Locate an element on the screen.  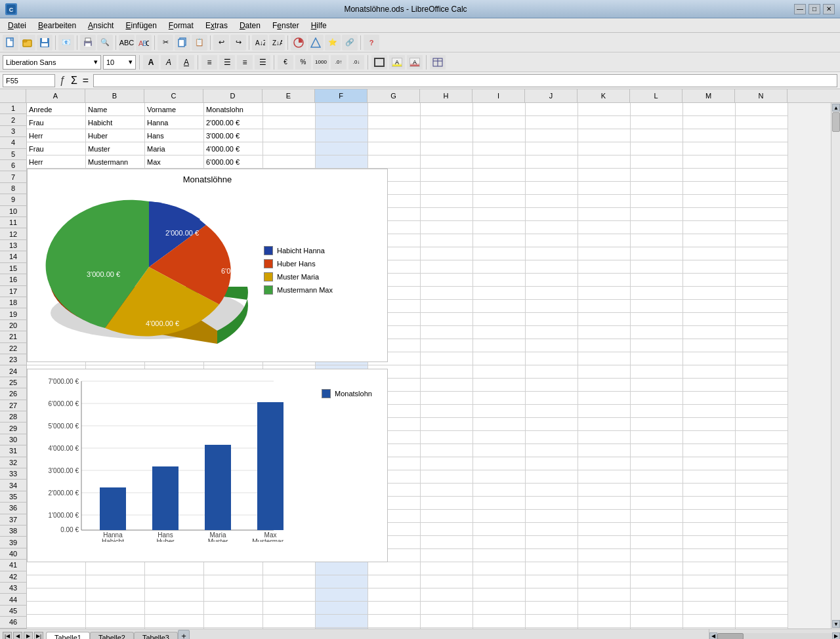
col-header-n: N is located at coordinates (761, 96).